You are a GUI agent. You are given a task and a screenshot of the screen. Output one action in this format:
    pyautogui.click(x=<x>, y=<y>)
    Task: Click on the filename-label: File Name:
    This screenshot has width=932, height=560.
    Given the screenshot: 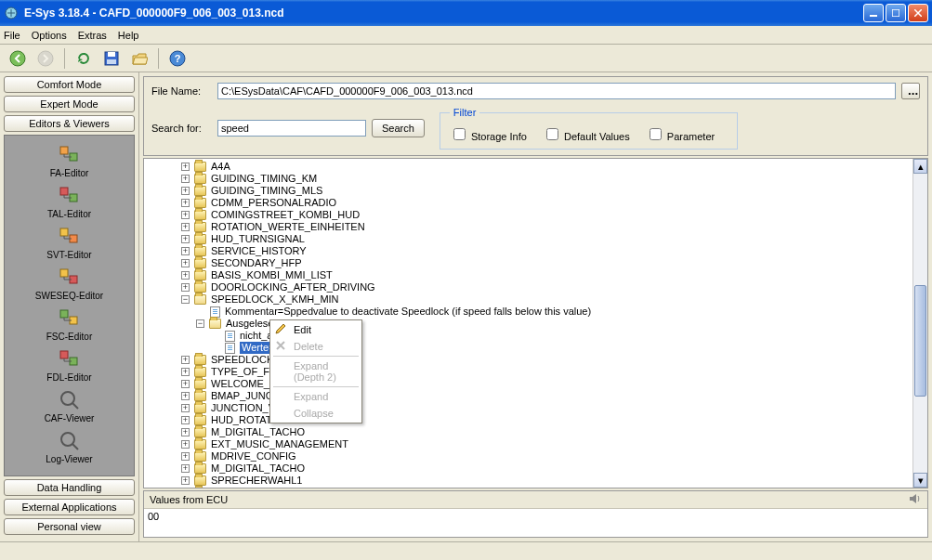 What is the action you would take?
    pyautogui.click(x=182, y=91)
    